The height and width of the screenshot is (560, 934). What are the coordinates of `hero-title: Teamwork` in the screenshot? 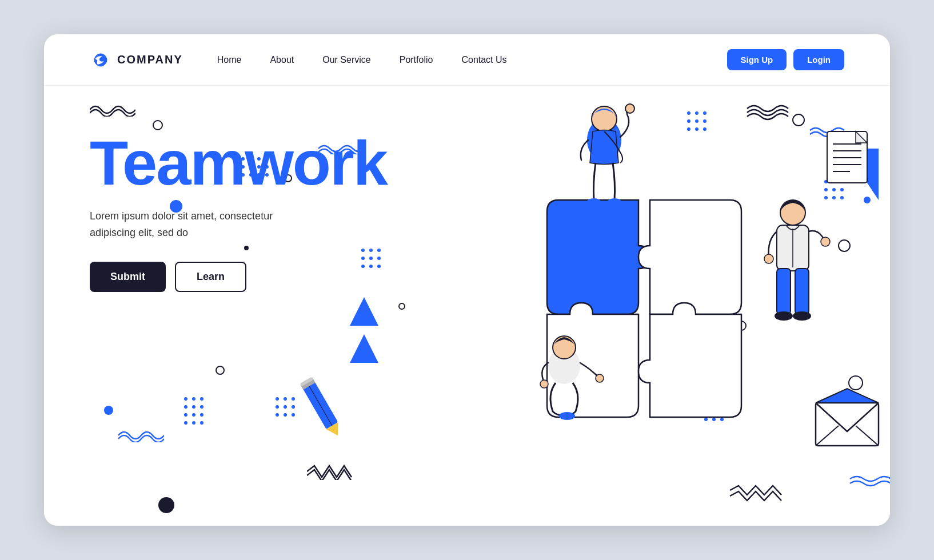 It's located at (238, 163).